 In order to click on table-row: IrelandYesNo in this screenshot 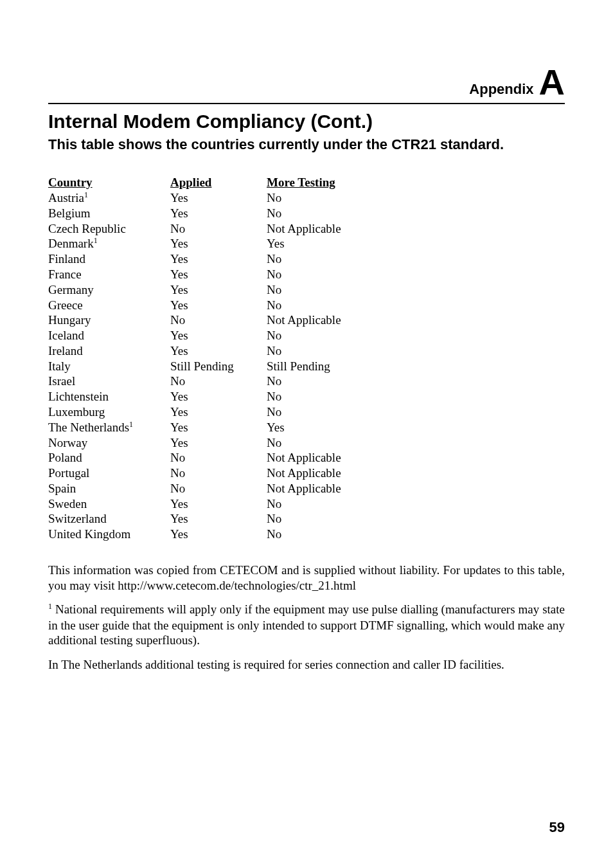, I will do `click(206, 351)`.